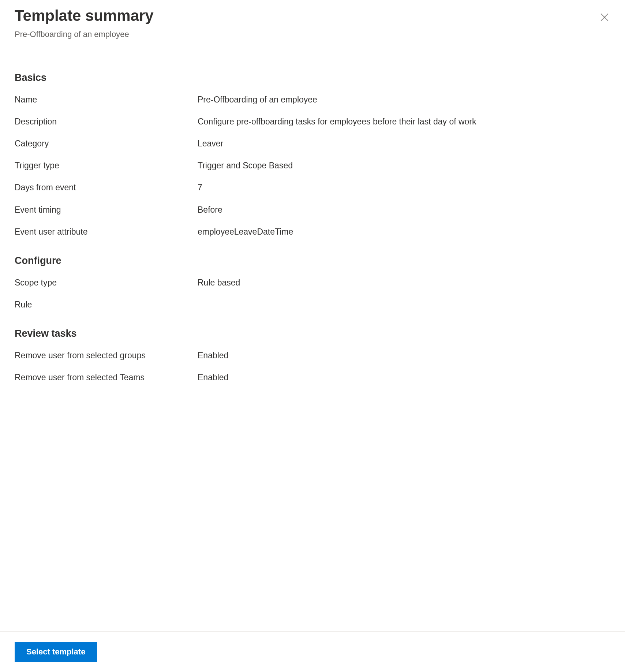 This screenshot has height=672, width=625. What do you see at coordinates (106, 305) in the screenshot?
I see `rule-label: Rule` at bounding box center [106, 305].